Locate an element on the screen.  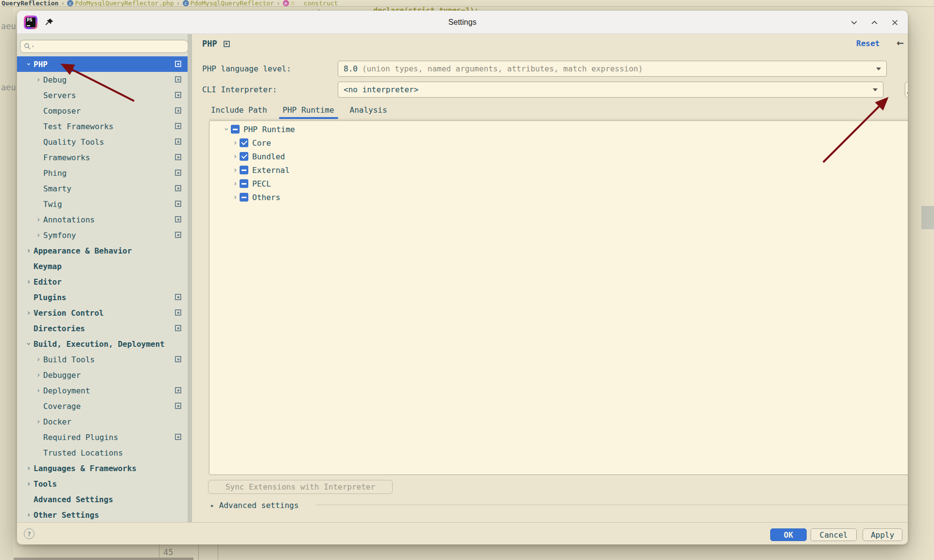
sidebar-item-languages-frameworks: ›Languages & Frameworks is located at coordinates (102, 468).